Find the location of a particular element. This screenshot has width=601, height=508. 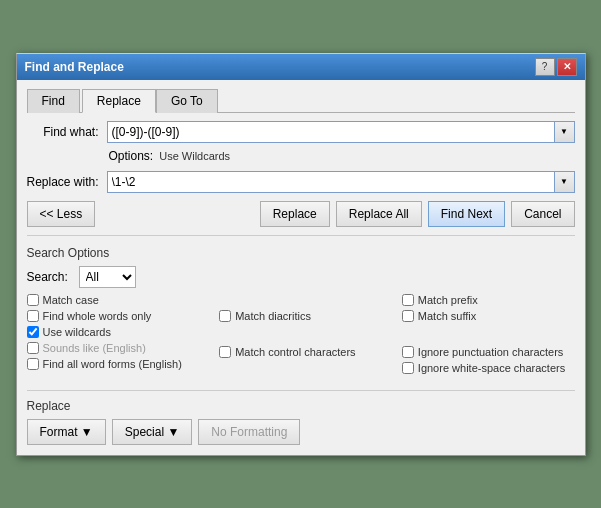

options-label: Options: is located at coordinates (132, 156).